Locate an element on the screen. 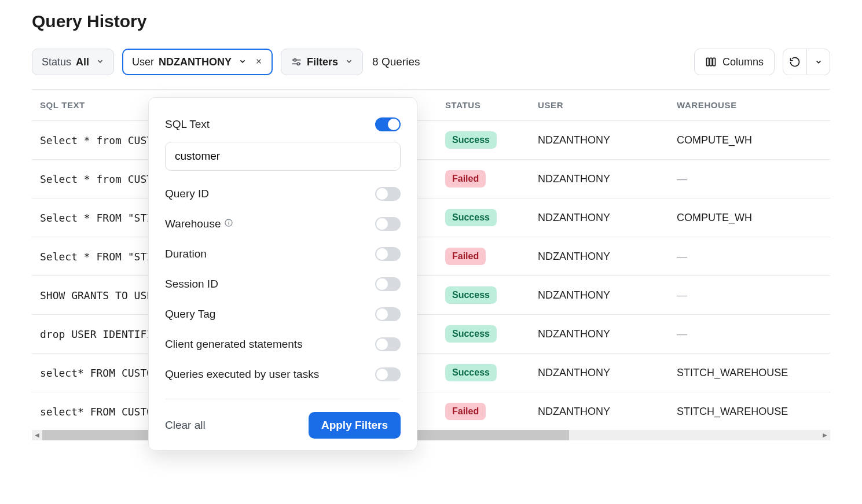  toggle-duration is located at coordinates (388, 254).